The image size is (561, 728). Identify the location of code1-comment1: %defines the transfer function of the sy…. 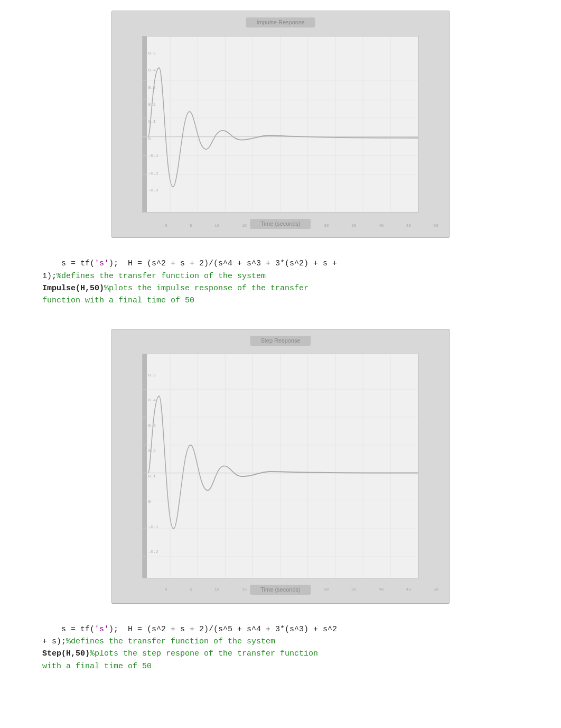
(161, 276).